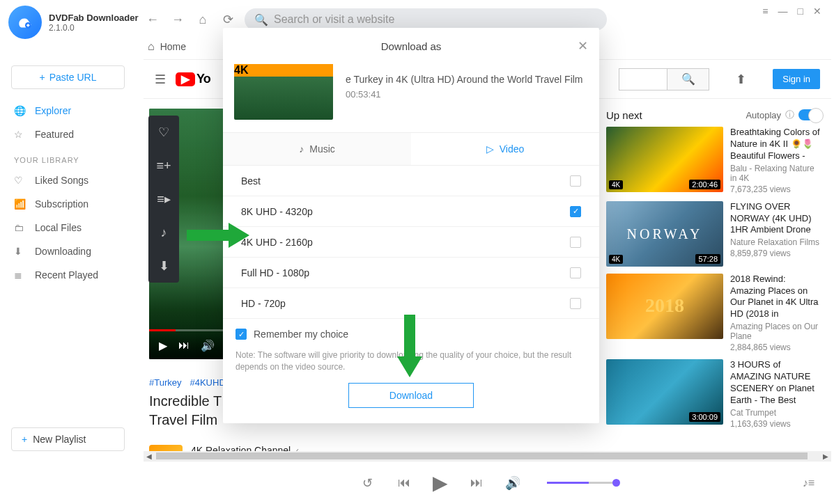  What do you see at coordinates (68, 204) in the screenshot?
I see `sidebar-item-subscription: 📶 Subscription` at bounding box center [68, 204].